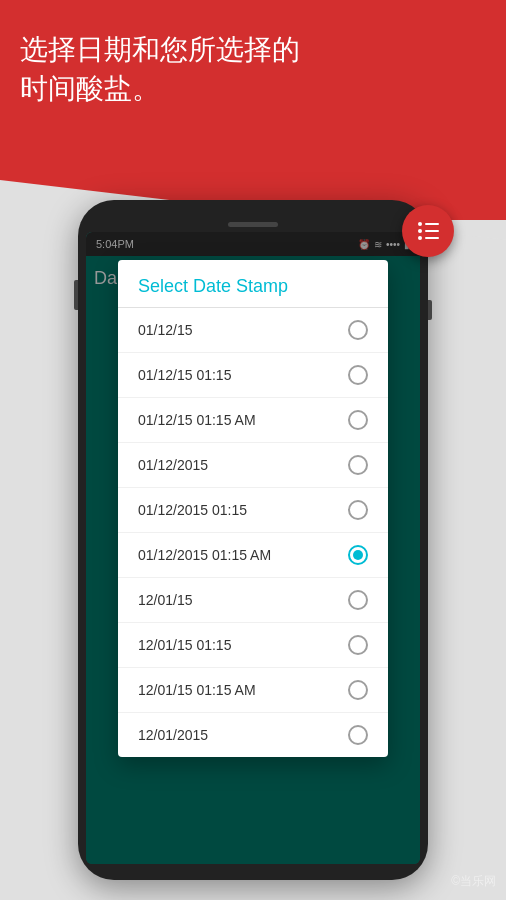 Image resolution: width=506 pixels, height=900 pixels. Describe the element at coordinates (253, 376) in the screenshot. I see `dialog-item: 01/12/15 01:15` at that location.